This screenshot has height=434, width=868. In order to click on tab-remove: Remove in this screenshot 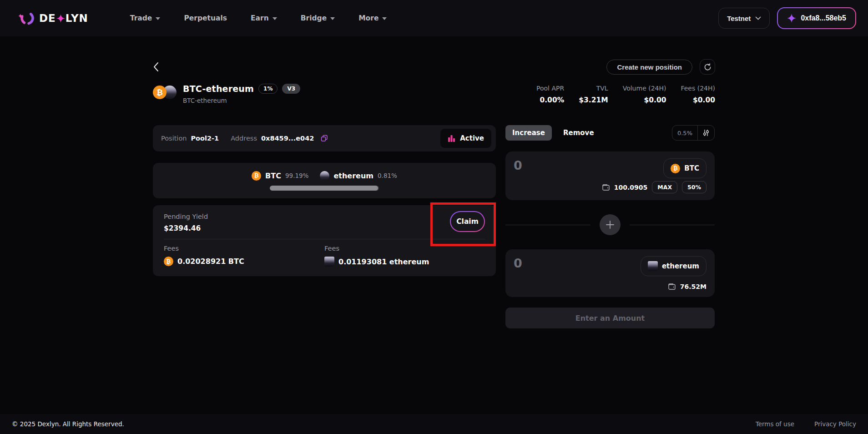, I will do `click(579, 133)`.